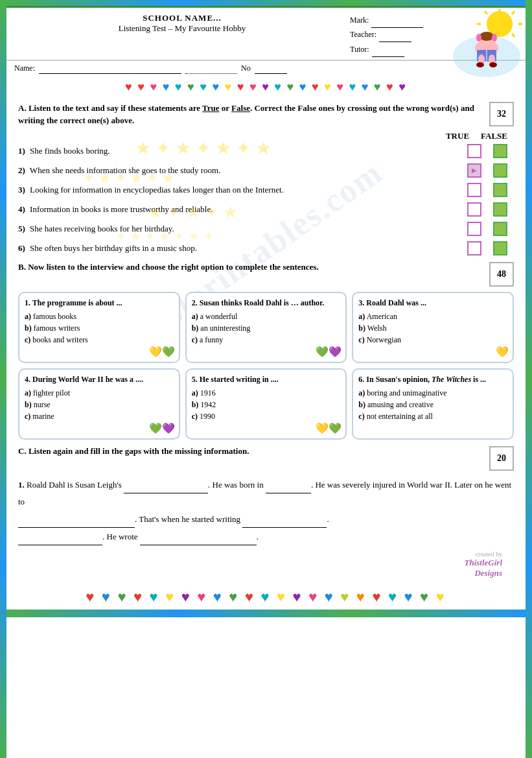  What do you see at coordinates (162, 428) in the screenshot?
I see `card-4-icons: 💚💜` at bounding box center [162, 428].